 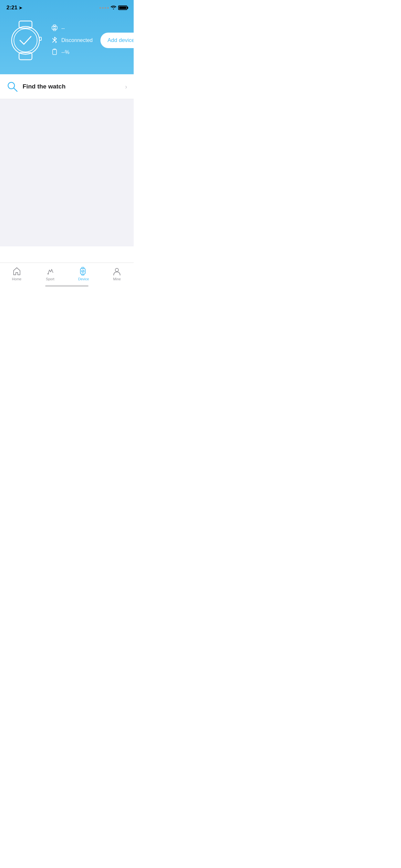 I want to click on tab-home: Home, so click(x=17, y=274).